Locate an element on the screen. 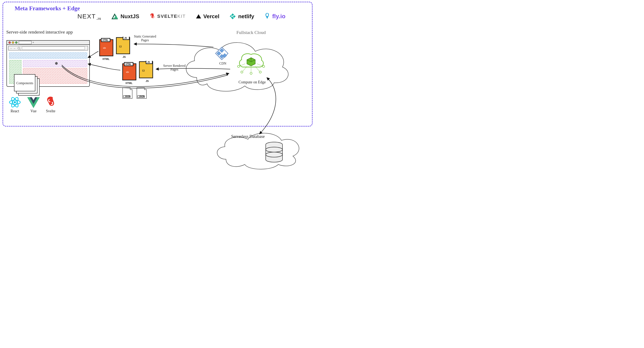  svelte-icon is located at coordinates (152, 17).